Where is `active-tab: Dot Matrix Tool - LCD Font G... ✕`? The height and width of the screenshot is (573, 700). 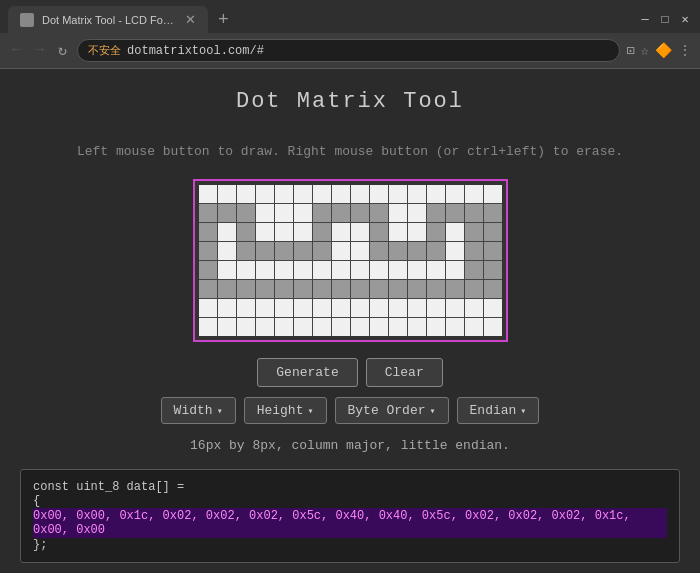 active-tab: Dot Matrix Tool - LCD Font G... ✕ is located at coordinates (108, 20).